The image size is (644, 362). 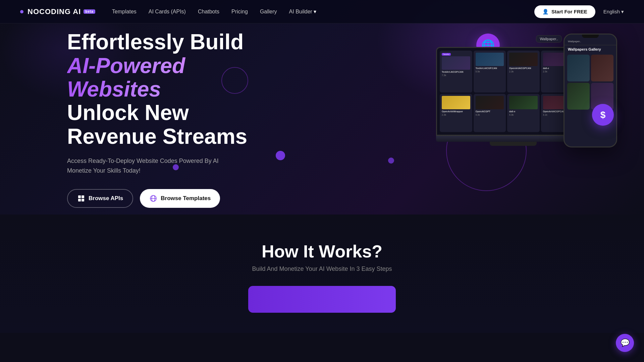 What do you see at coordinates (456, 72) in the screenshot?
I see `dash-card: TextArt TextArt.AICGP.CAN 7.3k` at bounding box center [456, 72].